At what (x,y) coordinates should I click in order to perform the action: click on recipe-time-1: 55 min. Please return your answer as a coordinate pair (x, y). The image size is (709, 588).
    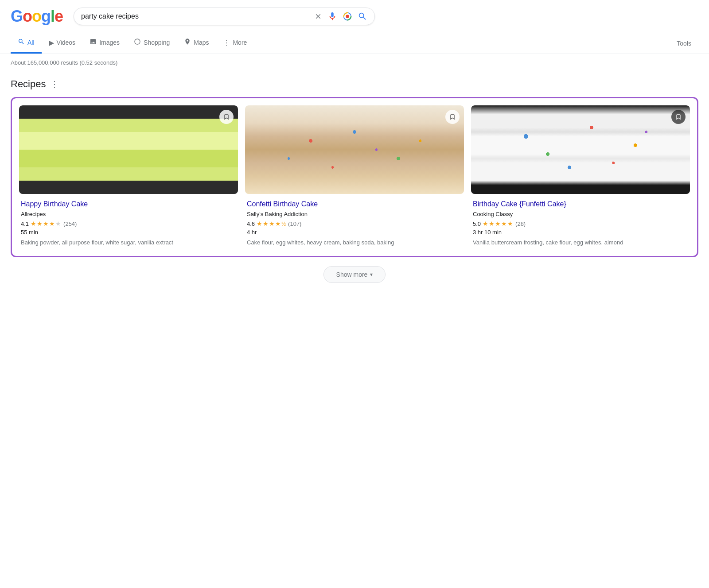
    Looking at the image, I should click on (129, 232).